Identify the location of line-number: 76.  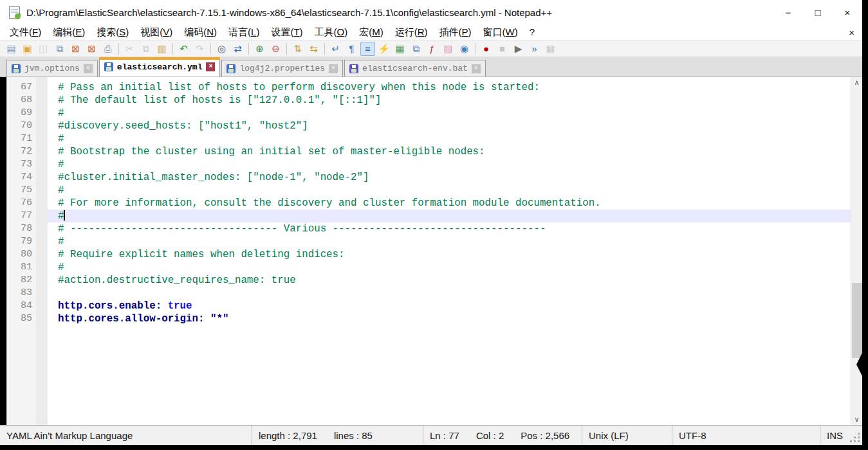
(19, 203).